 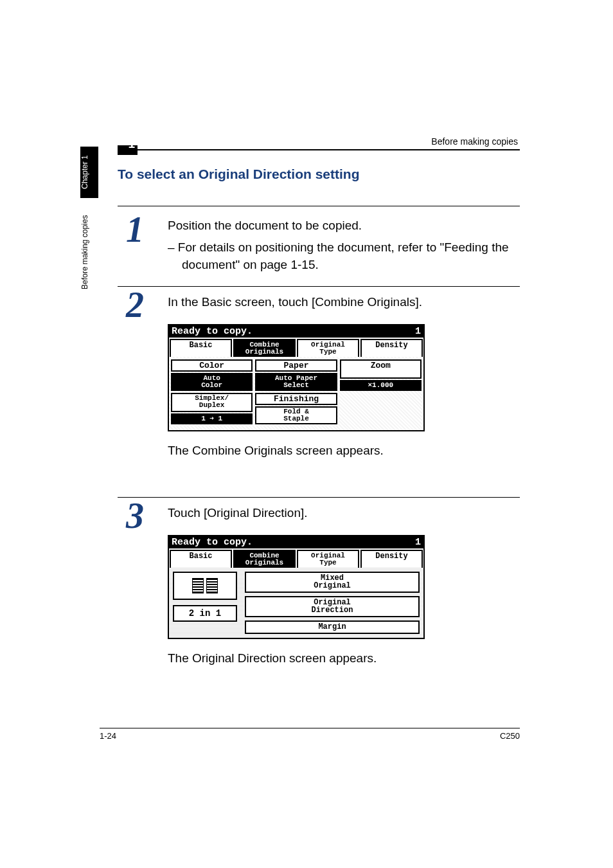 What do you see at coordinates (380, 409) in the screenshot?
I see `empty-cell` at bounding box center [380, 409].